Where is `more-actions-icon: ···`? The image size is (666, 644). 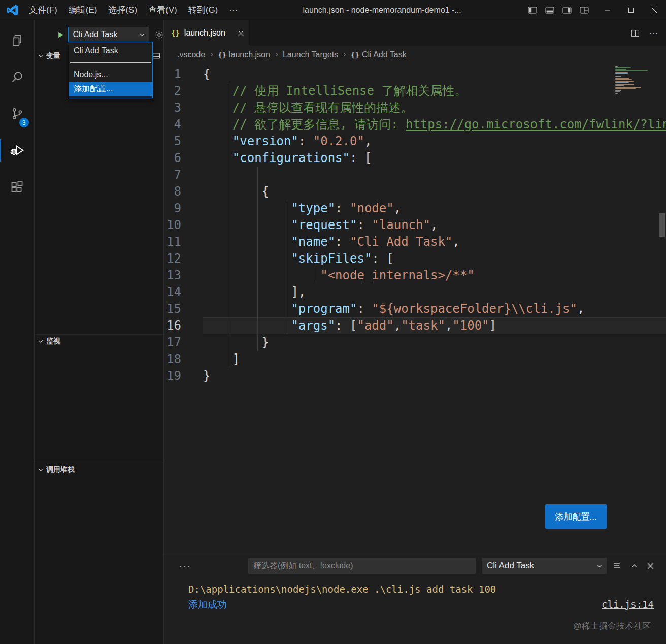
more-actions-icon: ··· is located at coordinates (653, 34).